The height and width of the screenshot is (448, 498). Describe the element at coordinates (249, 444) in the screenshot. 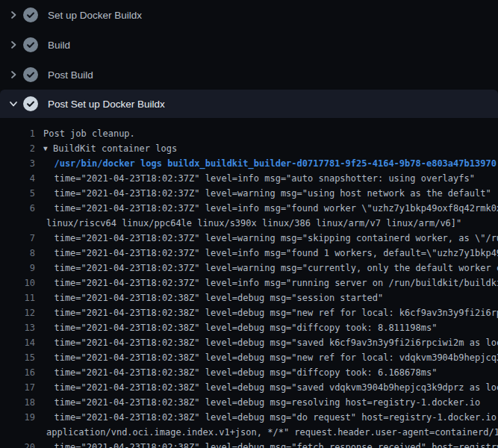

I see `log-row: 20 time="2021-04-23T18:02:38Z" level=deb…` at that location.